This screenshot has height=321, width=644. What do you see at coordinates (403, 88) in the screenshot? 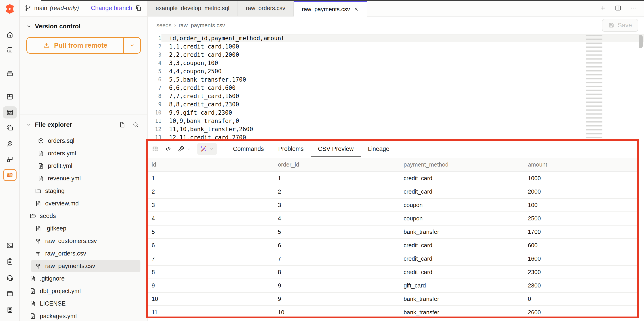
I see `line-content: 6,6,credit_card,600` at bounding box center [403, 88].